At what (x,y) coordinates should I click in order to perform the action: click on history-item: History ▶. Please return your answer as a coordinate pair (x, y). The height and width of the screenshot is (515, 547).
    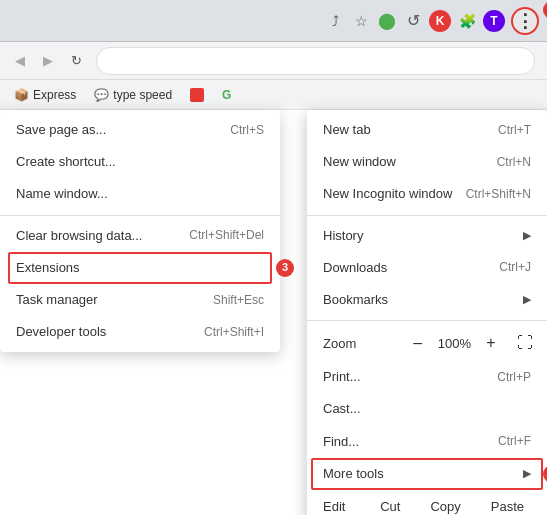
    Looking at the image, I should click on (427, 236).